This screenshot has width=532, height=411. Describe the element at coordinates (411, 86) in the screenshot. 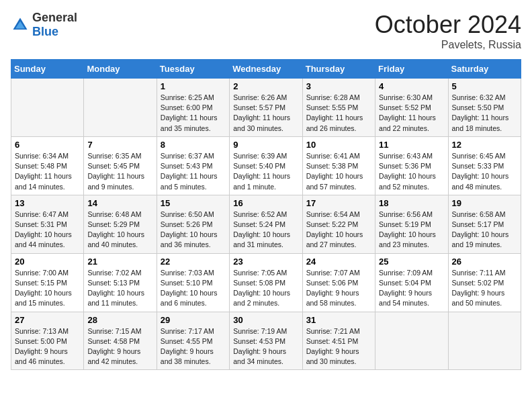

I see `day-number: 4` at that location.